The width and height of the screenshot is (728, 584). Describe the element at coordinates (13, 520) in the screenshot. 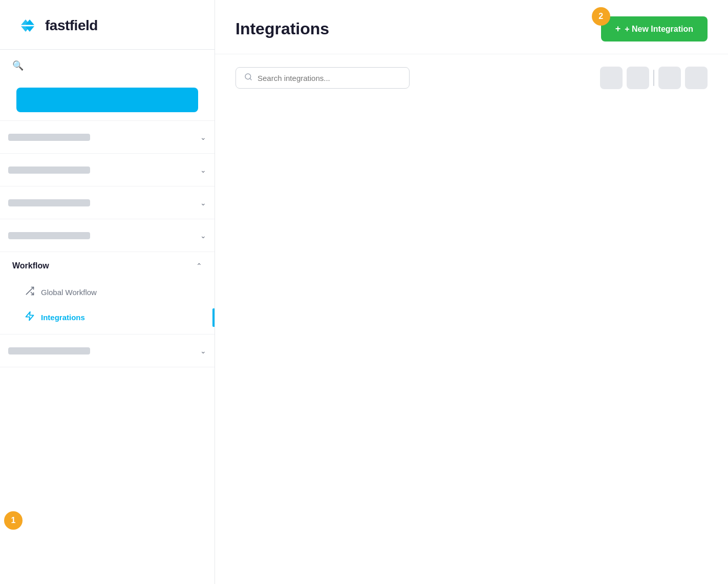

I see `annotation-badge-1: 1` at that location.